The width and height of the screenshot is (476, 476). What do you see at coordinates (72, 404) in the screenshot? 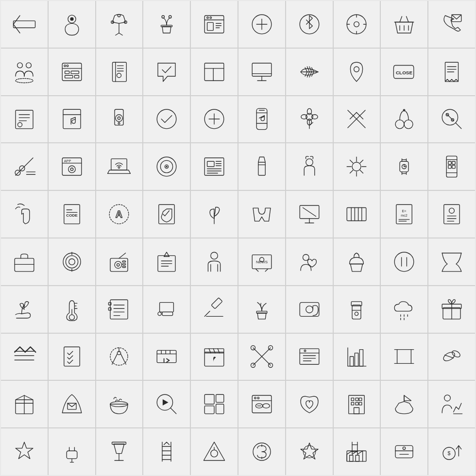
I see `icon-mail-mountain` at bounding box center [72, 404].